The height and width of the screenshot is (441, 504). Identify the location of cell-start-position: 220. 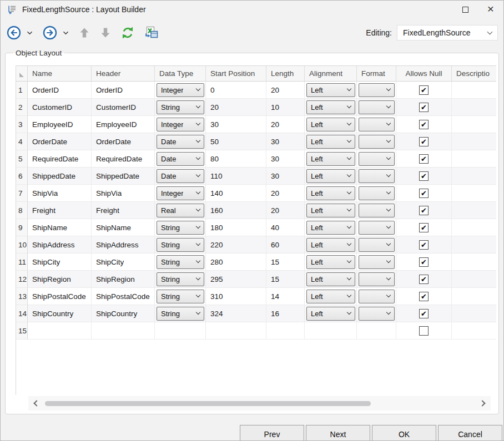
(236, 245).